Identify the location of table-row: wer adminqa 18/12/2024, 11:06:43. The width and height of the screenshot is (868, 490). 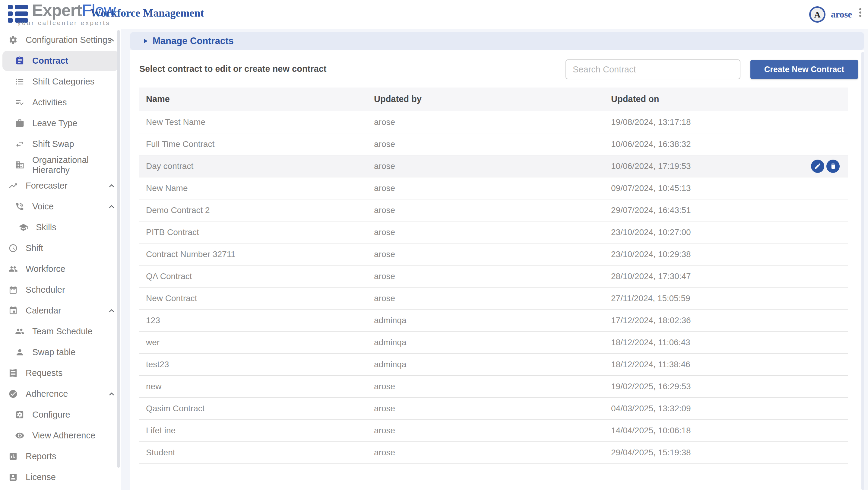
(493, 342).